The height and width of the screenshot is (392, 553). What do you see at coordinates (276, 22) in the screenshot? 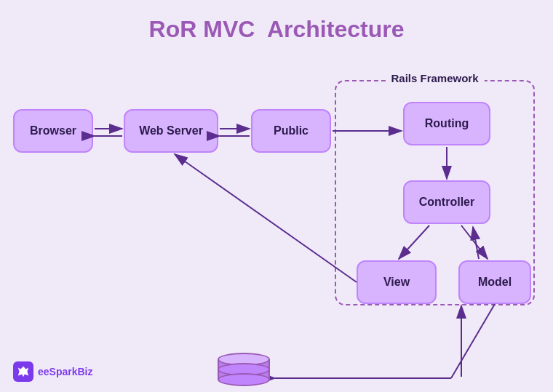
I see `page-title: RoR MVC Architecture` at bounding box center [276, 22].